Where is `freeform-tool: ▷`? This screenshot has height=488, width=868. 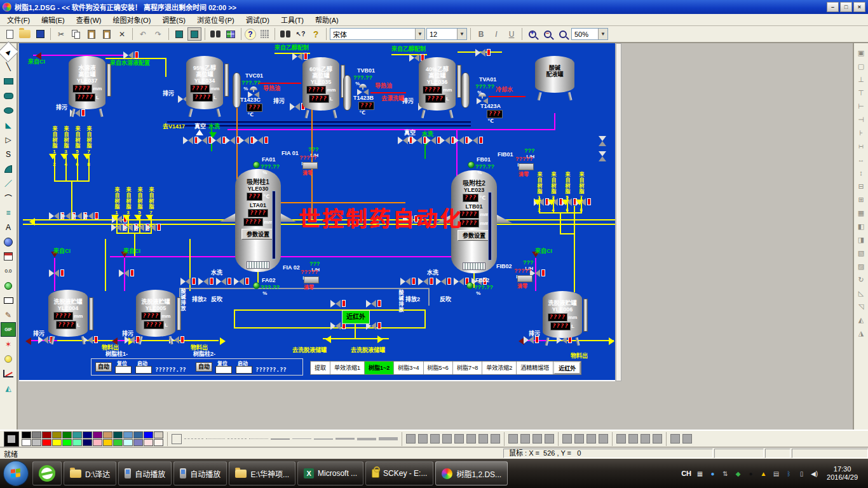 freeform-tool: ▷ is located at coordinates (8, 140).